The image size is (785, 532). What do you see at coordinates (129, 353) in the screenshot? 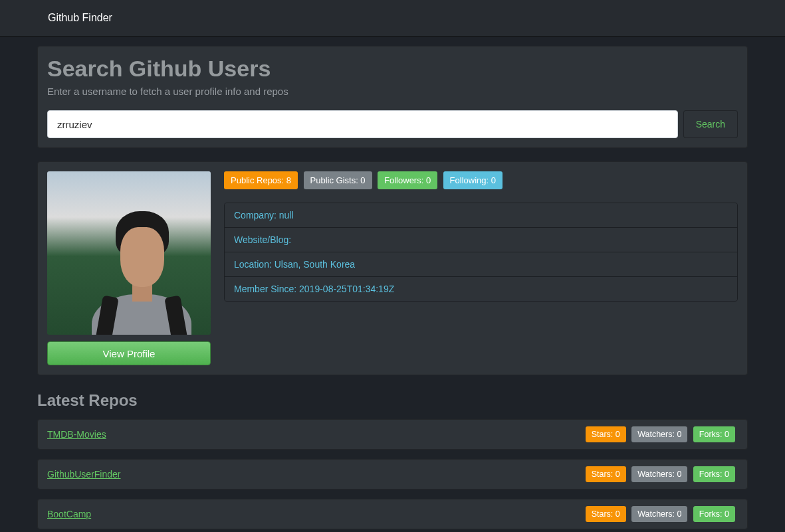
I see `view-profile-button: View Profile` at bounding box center [129, 353].